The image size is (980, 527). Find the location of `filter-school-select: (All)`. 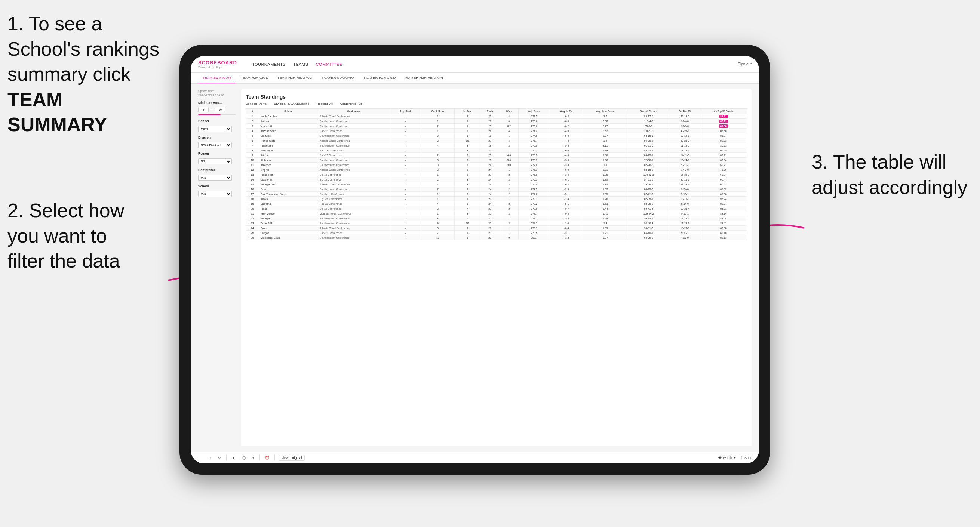

filter-school-select: (All) is located at coordinates (215, 194).